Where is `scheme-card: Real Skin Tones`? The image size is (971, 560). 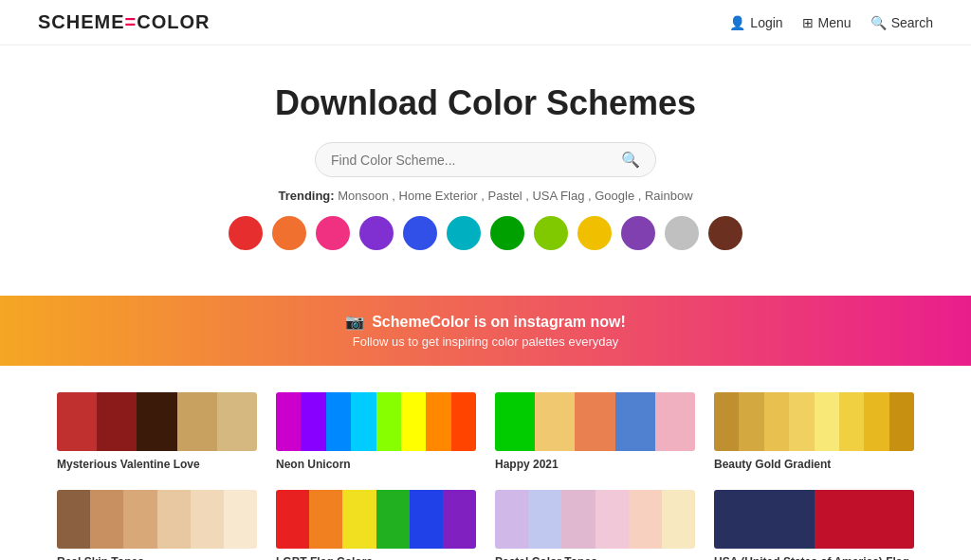 scheme-card: Real Skin Tones is located at coordinates (157, 525).